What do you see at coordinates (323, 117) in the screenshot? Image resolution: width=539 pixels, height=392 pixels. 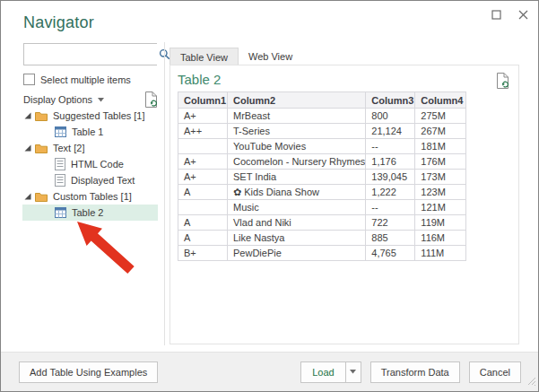 I see `table-row: A+ MrBeast 800 275M` at bounding box center [323, 117].